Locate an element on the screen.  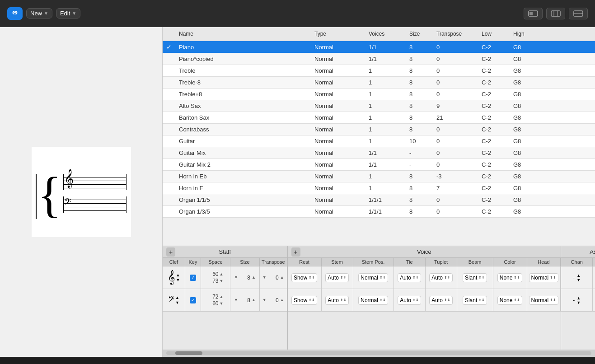
row-voices-14: 1/1/1 is located at coordinates (385, 211).